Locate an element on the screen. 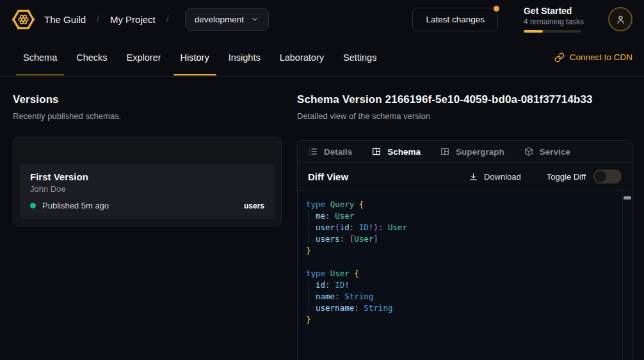 The width and height of the screenshot is (644, 360). nav-tab-checks: Checks is located at coordinates (92, 58).